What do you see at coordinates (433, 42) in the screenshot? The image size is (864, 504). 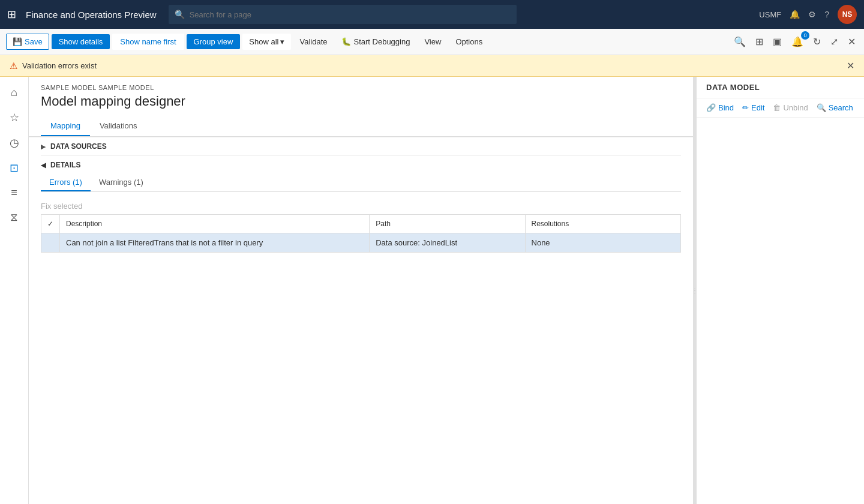 I see `view-button: View` at bounding box center [433, 42].